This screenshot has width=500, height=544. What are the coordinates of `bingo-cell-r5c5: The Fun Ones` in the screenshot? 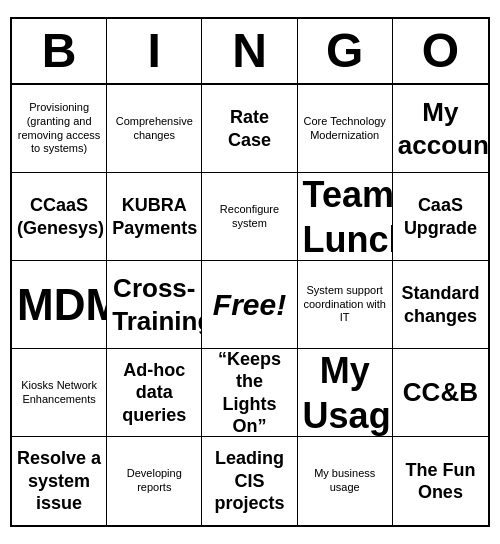 It's located at (440, 481).